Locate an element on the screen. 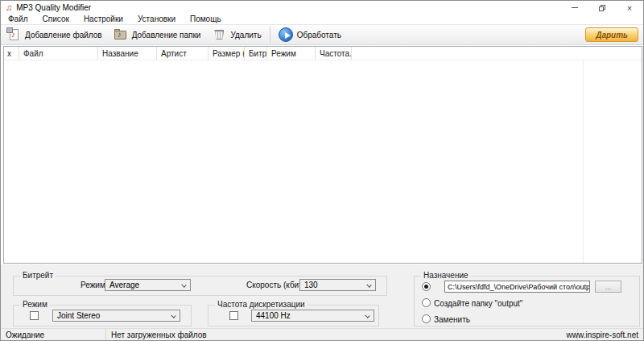  status-website-link: www.inspire-soft.net is located at coordinates (610, 335).